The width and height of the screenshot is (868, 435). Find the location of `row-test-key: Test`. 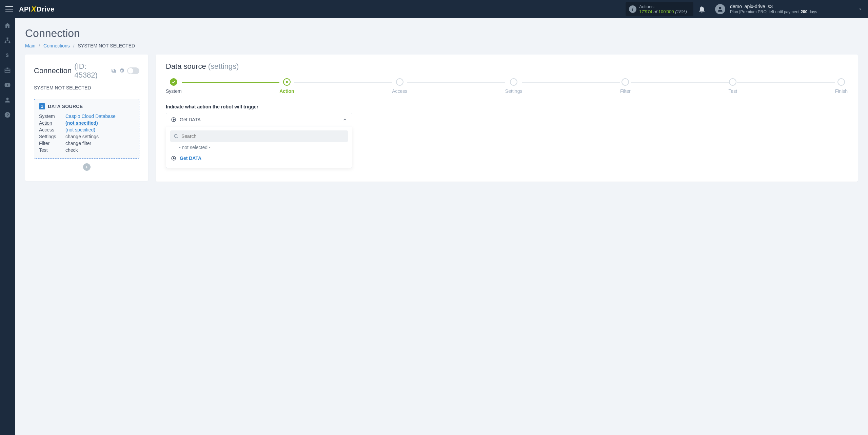

row-test-key: Test is located at coordinates (52, 150).